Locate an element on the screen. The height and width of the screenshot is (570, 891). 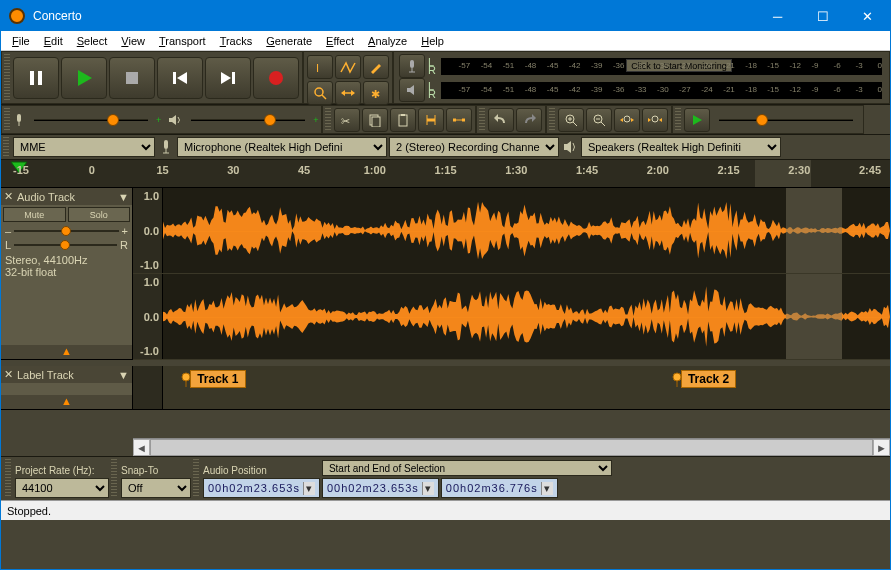
close-button: ✕ is located at coordinates (868, 16).